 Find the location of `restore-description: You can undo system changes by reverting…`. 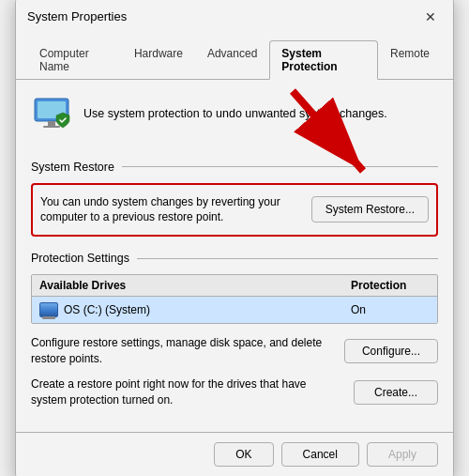

restore-description: You can undo system changes by reverting… is located at coordinates (169, 210).